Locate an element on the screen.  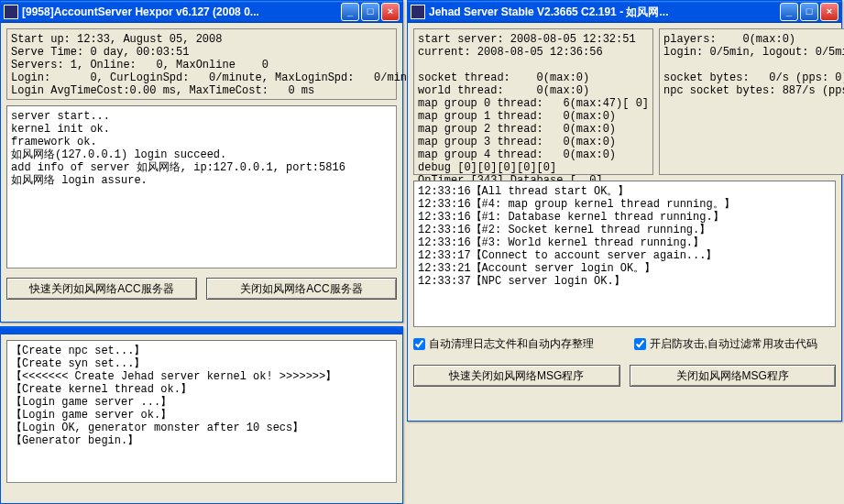
server-log-textarea: 12:33:16【All thread start OK。】 12:33:16【… is located at coordinates (625, 254).